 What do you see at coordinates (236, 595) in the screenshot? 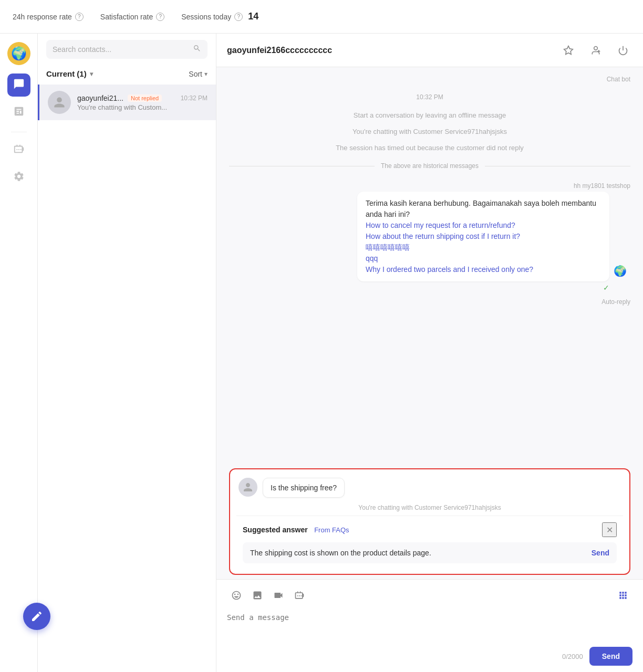
I see `emoji-button` at bounding box center [236, 595].